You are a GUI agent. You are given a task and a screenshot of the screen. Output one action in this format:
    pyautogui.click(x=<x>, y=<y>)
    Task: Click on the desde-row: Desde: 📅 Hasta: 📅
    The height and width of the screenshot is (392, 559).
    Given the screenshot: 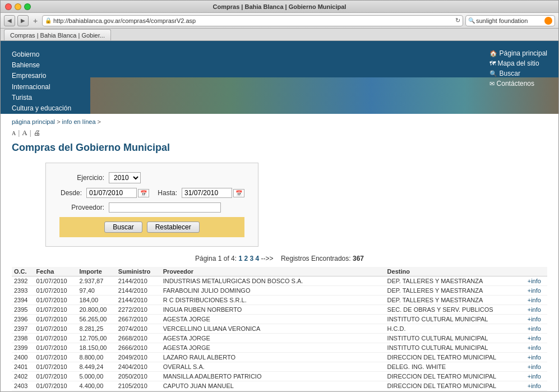 What is the action you would take?
    pyautogui.click(x=152, y=193)
    